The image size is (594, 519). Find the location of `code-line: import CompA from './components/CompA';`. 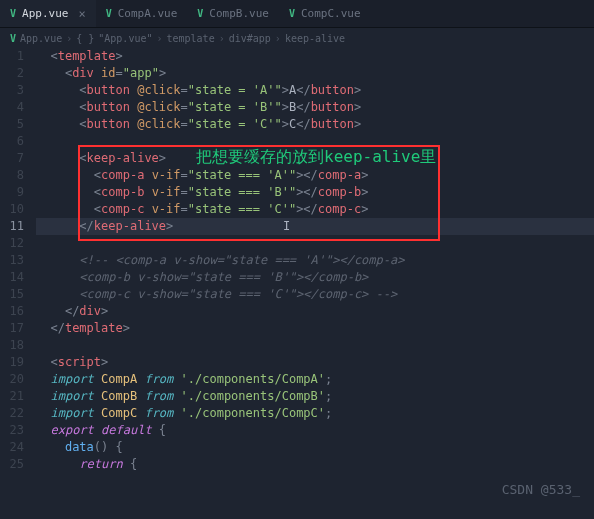

code-line: import CompA from './components/CompA'; is located at coordinates (315, 380).